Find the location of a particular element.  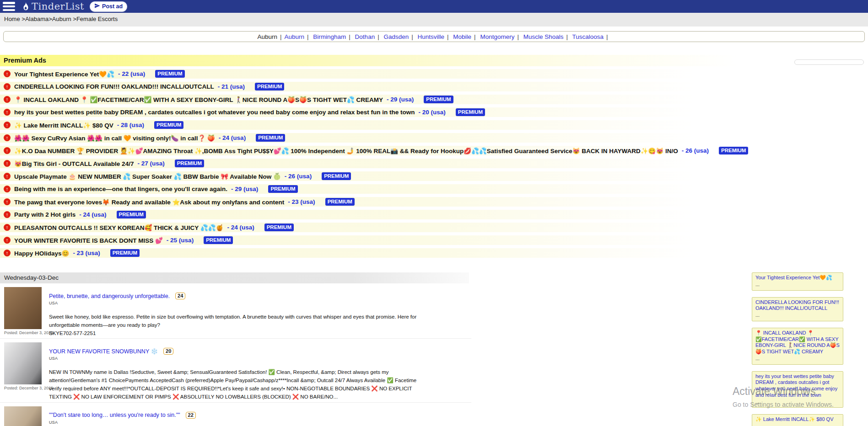

premium-ad-title-link: PLEASANTON OUTCALLS !! SEXY KOREAN🥰 THIC… is located at coordinates (119, 228).